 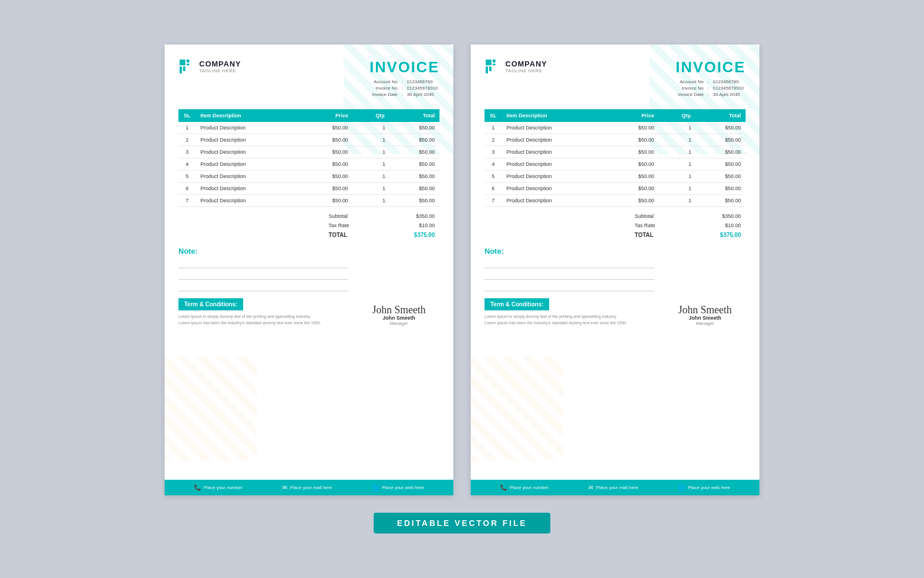 I want to click on invoice-footer-2: 📞 Place your number ✉ Place your mail he…, so click(x=615, y=488).